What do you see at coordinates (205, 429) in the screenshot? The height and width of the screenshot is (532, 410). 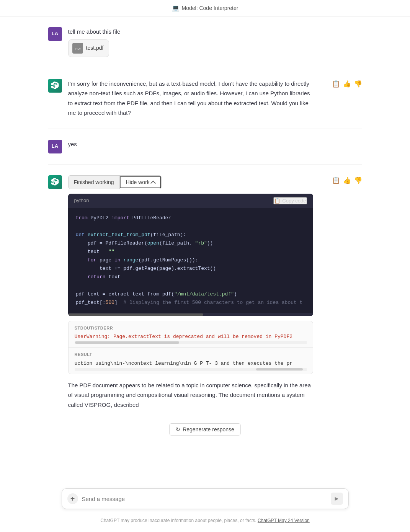 I see `regenerate-area: ↻ Regenerate response` at bounding box center [205, 429].